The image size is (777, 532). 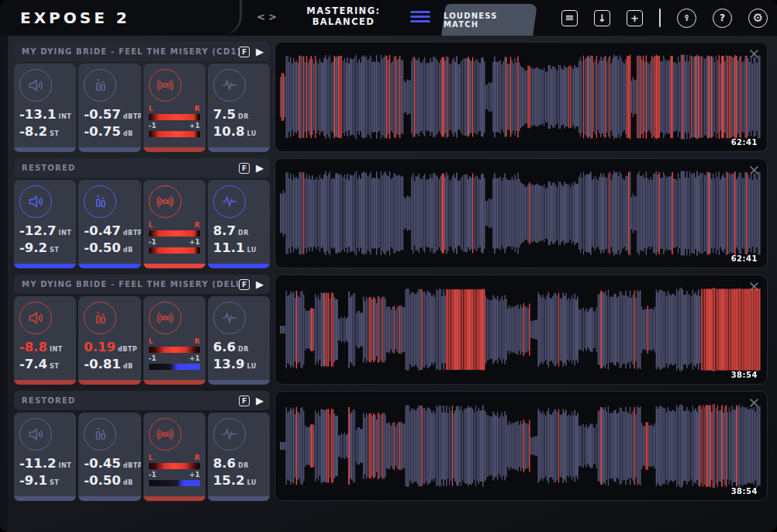 I want to click on add-file-icon: +, so click(x=634, y=19).